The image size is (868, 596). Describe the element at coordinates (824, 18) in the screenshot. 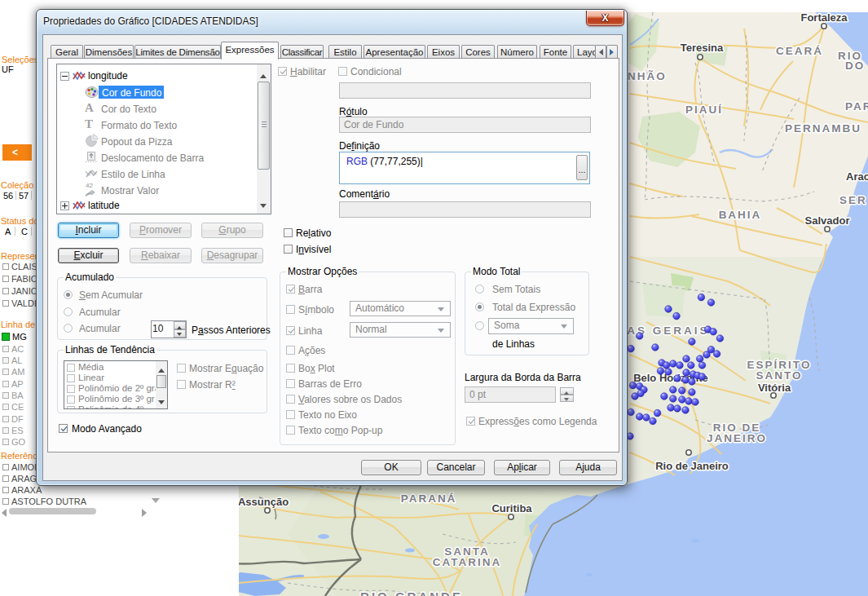

I see `svg-text: Fortaleza` at that location.